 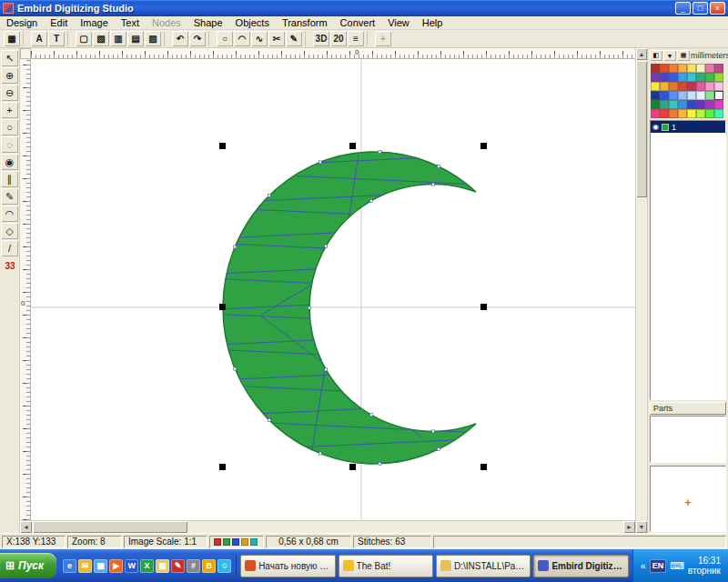 I want to click on taskbar-task: The Bat!, so click(x=386, y=566).